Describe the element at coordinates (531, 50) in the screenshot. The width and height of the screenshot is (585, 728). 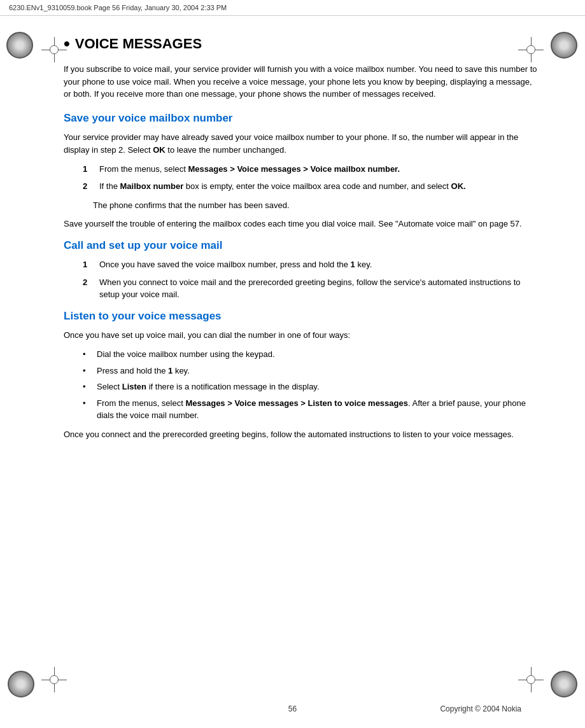
I see `crosshair-tr` at that location.